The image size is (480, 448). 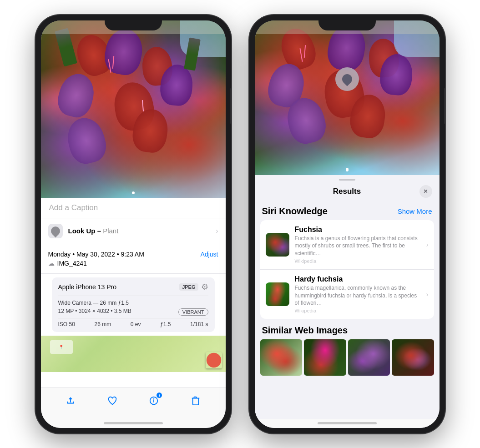 What do you see at coordinates (358, 279) in the screenshot?
I see `hardy-fuchsia-name: Hardy fuchsia` at bounding box center [358, 279].